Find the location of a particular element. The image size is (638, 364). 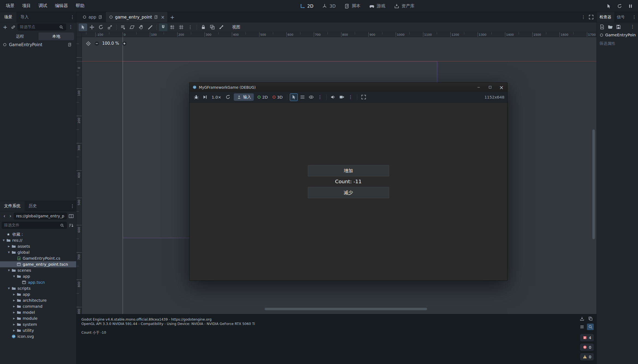

minimize-button is located at coordinates (478, 87).